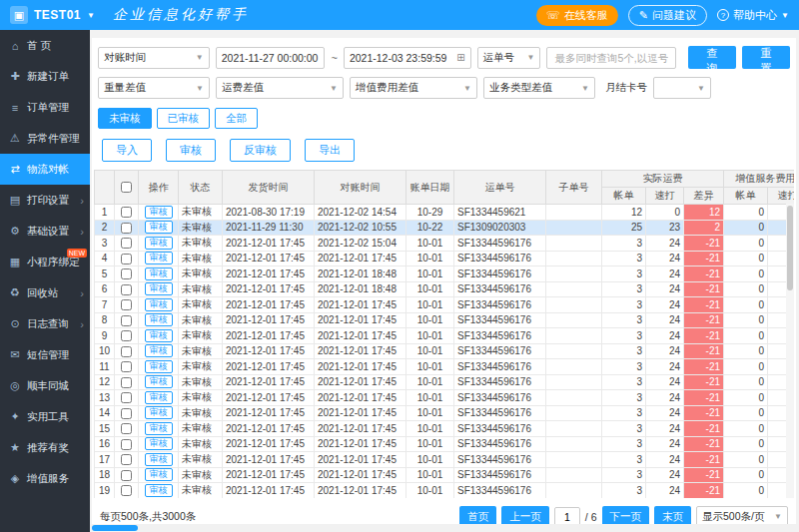 The width and height of the screenshot is (799, 532). Describe the element at coordinates (445, 475) in the screenshot. I see `table-row: 18审核未审核2021-12-01 17:452021-12-01 17:451…` at that location.